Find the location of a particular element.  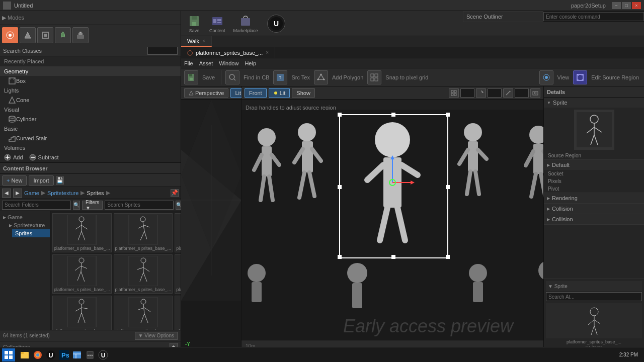

editor-tabs: Walk × is located at coordinates (413, 42).